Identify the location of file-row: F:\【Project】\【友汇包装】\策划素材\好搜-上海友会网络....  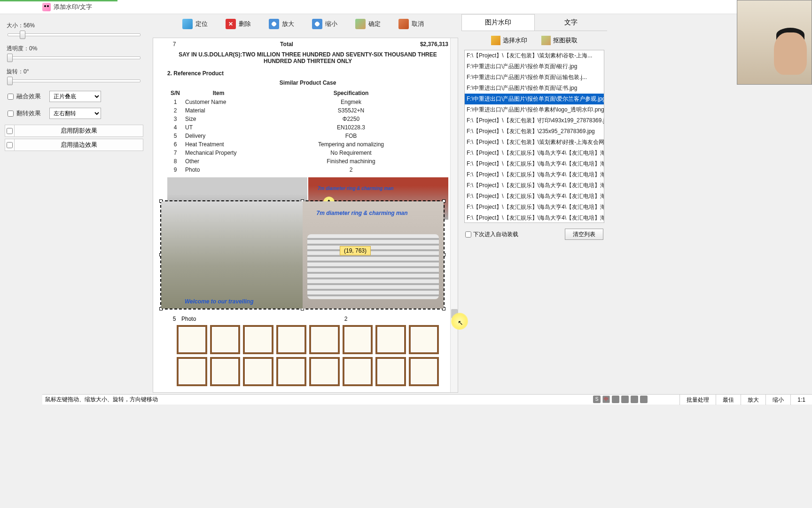
(534, 142).